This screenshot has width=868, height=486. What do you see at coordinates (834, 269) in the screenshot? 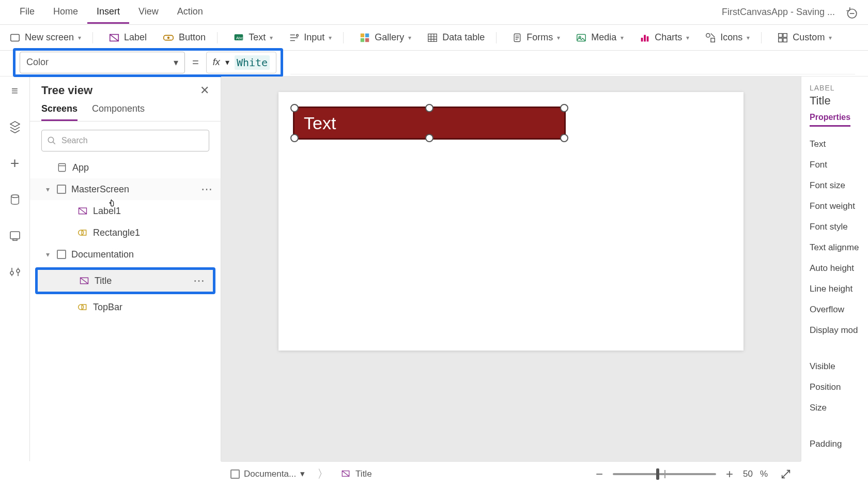
I see `properties-panel: LABEL Title Properties Text Font Font si…` at bounding box center [834, 269].